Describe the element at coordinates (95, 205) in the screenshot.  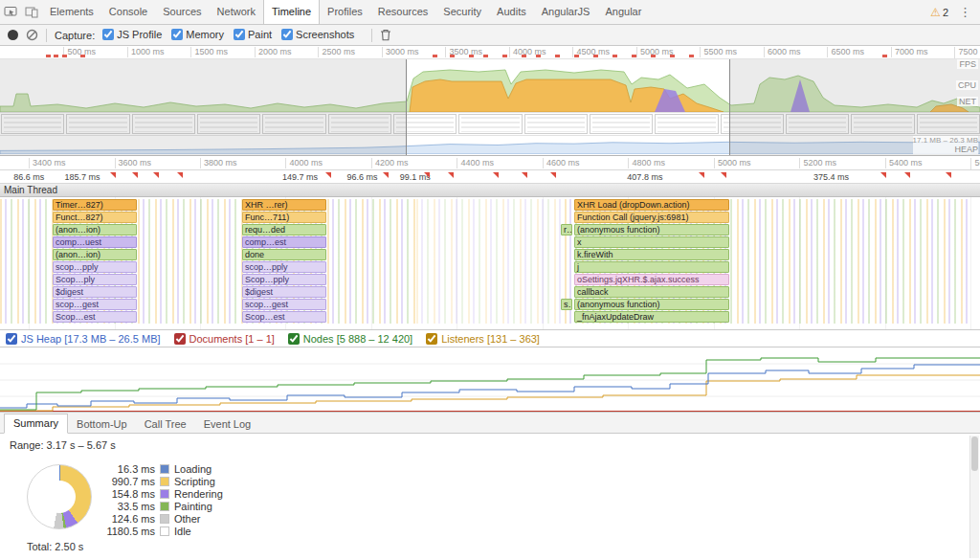
I see `flame-event-bar: Timer…827)` at that location.